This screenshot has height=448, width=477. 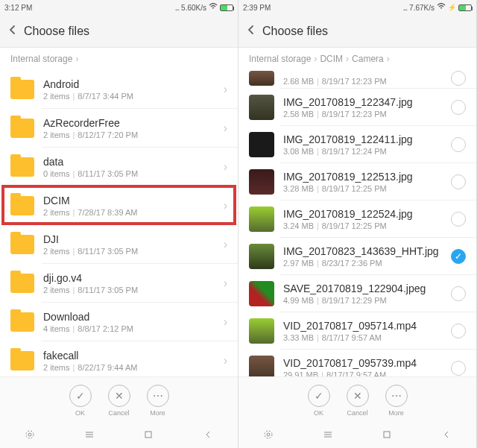 I want to click on folder-name: DJI, so click(x=129, y=239).